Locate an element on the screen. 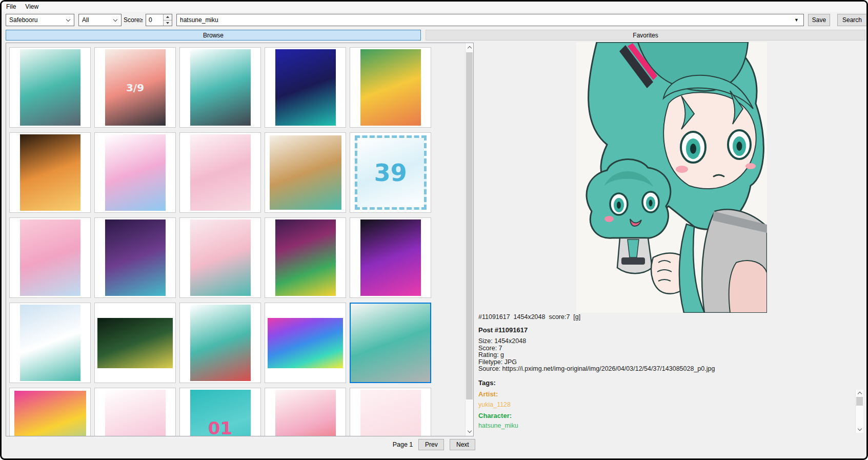 The image size is (868, 460). site-select: Safebooru is located at coordinates (40, 20).